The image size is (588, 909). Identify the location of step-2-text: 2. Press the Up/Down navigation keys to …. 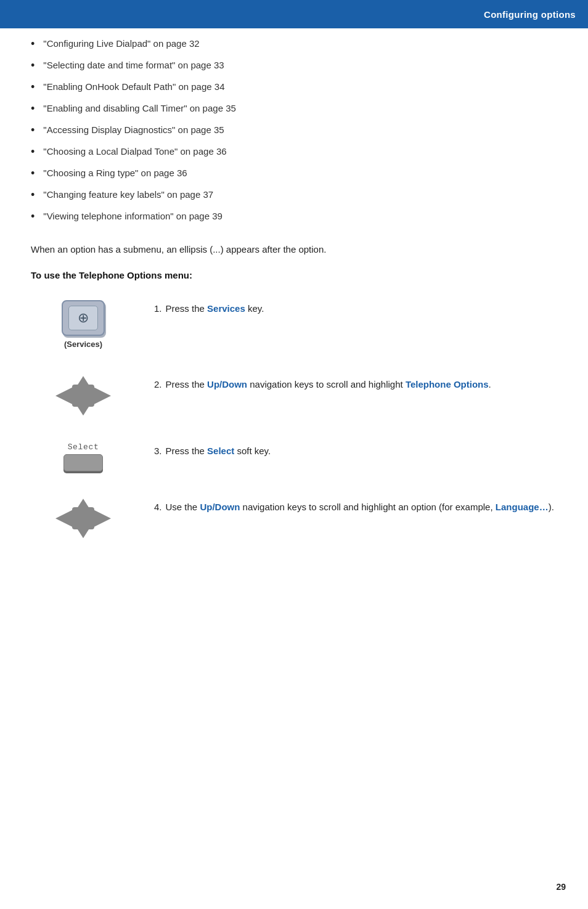
(346, 382).